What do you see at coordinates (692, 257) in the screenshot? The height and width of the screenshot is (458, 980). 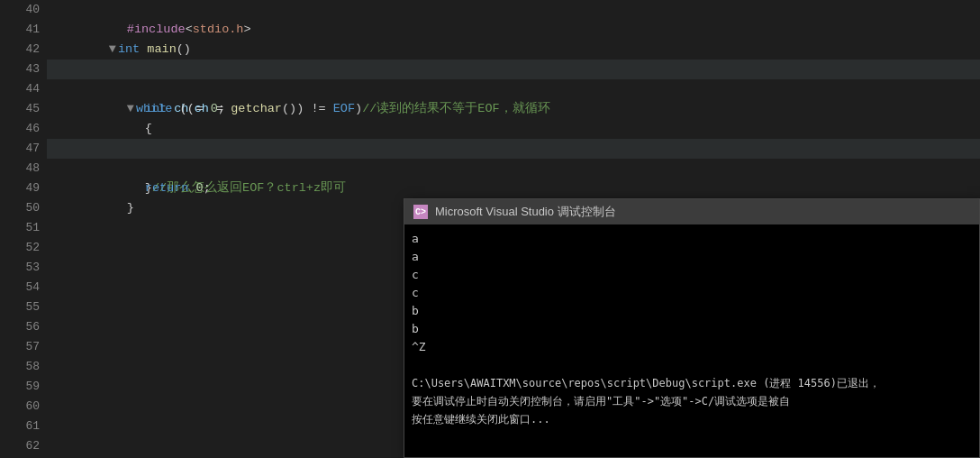 I see `console-output-2: a` at bounding box center [692, 257].